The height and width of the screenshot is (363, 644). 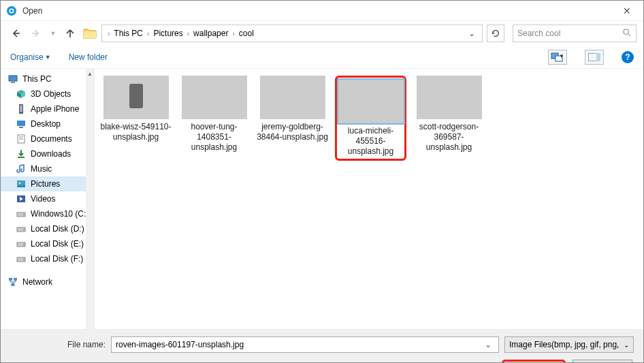 What do you see at coordinates (214, 138) in the screenshot?
I see `file-name: hoover-tung-1408351-unsplash.jpg` at bounding box center [214, 138].